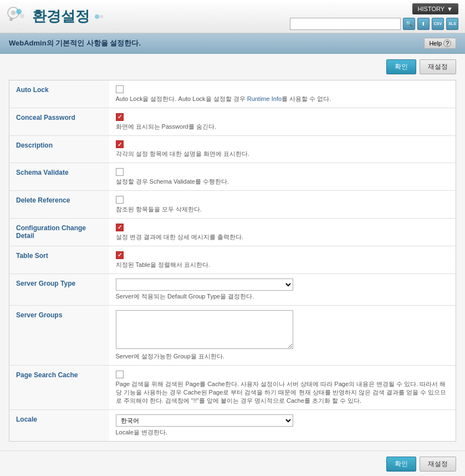 The image size is (465, 476). What do you see at coordinates (233, 260) in the screenshot?
I see `table-row: Table Sort ✓ 지정된 Table을 정렬해서 표시한다.` at bounding box center [233, 260].